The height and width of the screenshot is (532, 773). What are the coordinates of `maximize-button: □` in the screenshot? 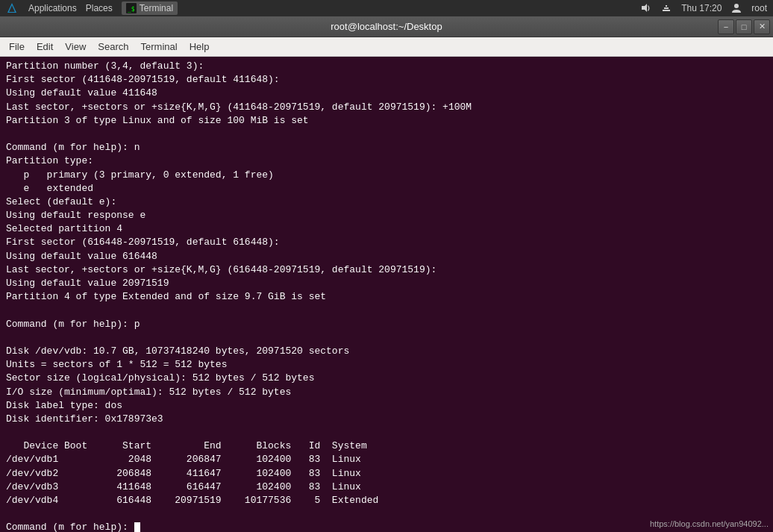 It's located at (744, 27).